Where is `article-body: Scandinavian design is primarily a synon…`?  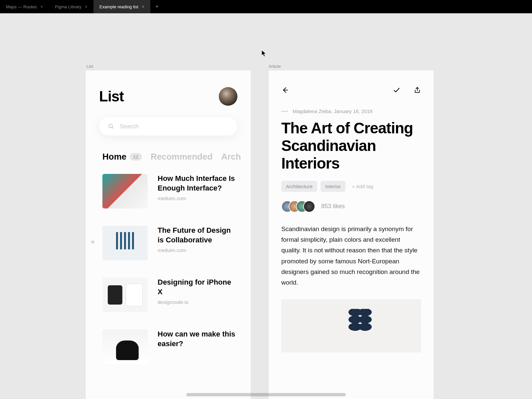 article-body: Scandinavian design is primarily a synon… is located at coordinates (351, 250).